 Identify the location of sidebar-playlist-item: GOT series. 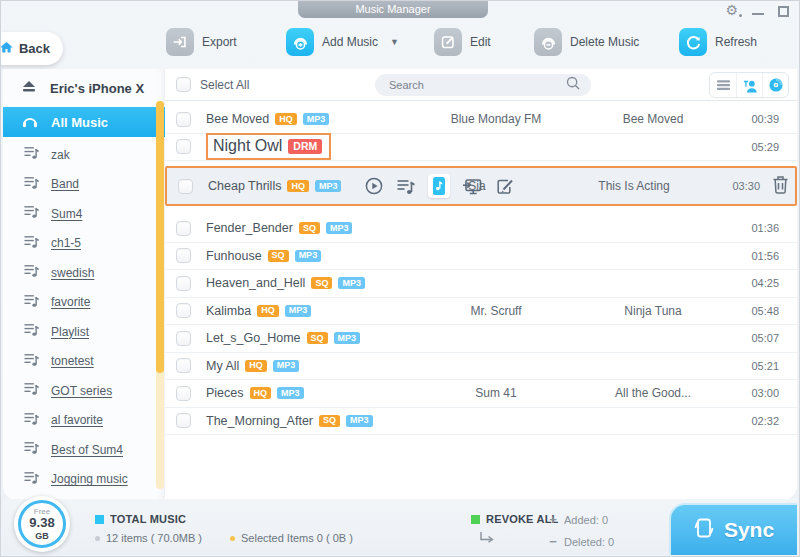
(84, 391).